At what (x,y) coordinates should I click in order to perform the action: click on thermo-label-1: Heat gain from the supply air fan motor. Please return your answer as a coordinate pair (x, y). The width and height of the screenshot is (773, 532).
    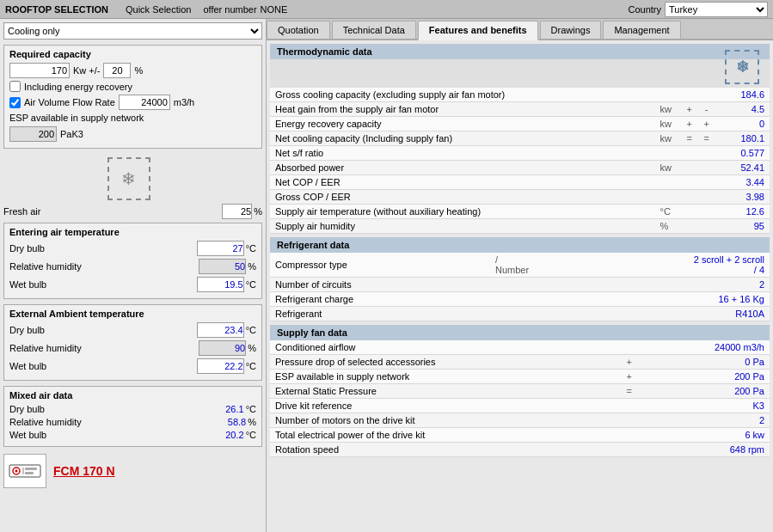
    Looking at the image, I should click on (463, 110).